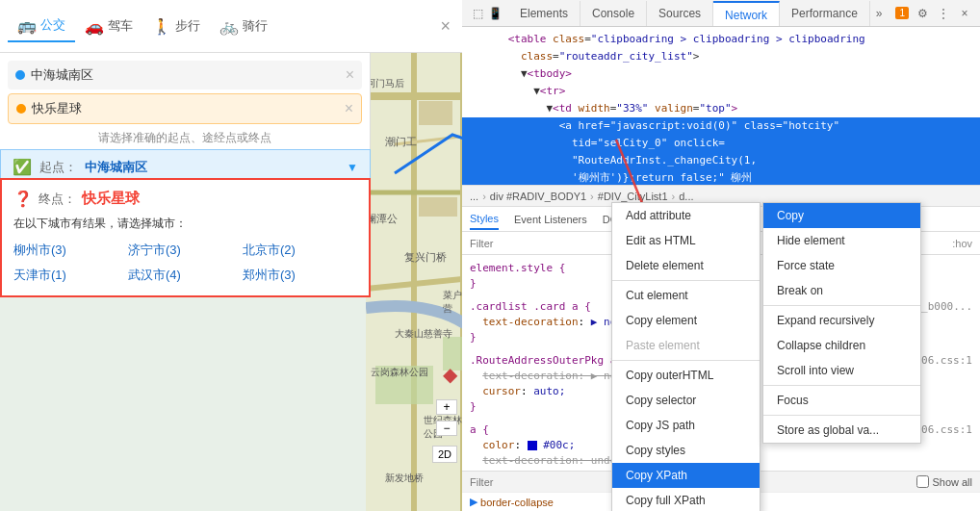  What do you see at coordinates (685, 295) in the screenshot?
I see `ctx-cut-element: Cut element` at bounding box center [685, 295].